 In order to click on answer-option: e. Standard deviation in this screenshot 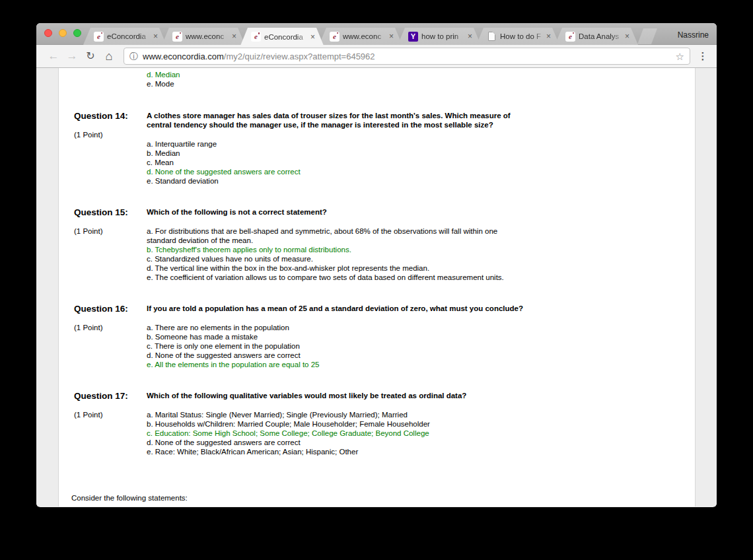, I will do `click(411, 181)`.